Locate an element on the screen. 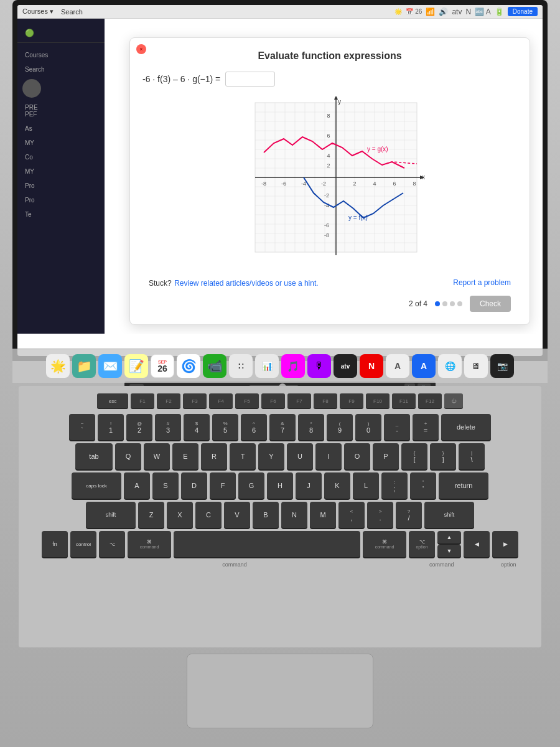 Image resolution: width=560 pixels, height=747 pixels. sidebar-item-pre: PREPEF is located at coordinates (61, 111).